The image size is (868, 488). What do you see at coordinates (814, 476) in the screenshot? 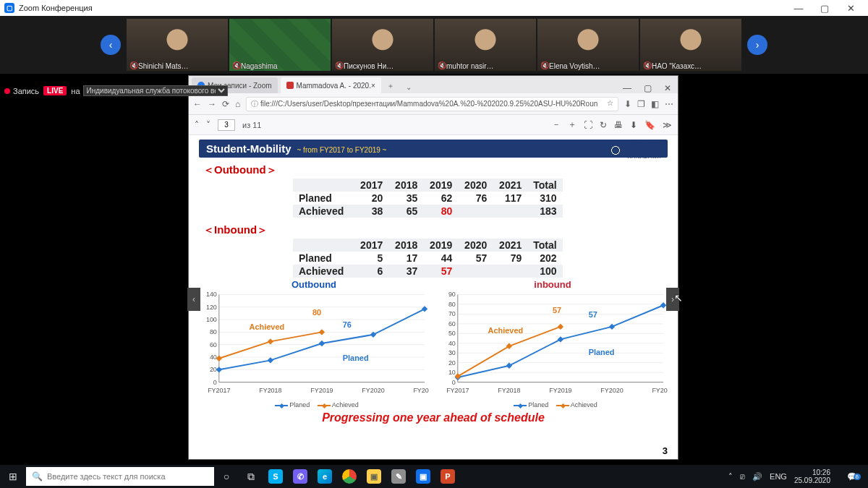
I see `taskbar-clock: 10:26 25.09.2020` at bounding box center [814, 476].